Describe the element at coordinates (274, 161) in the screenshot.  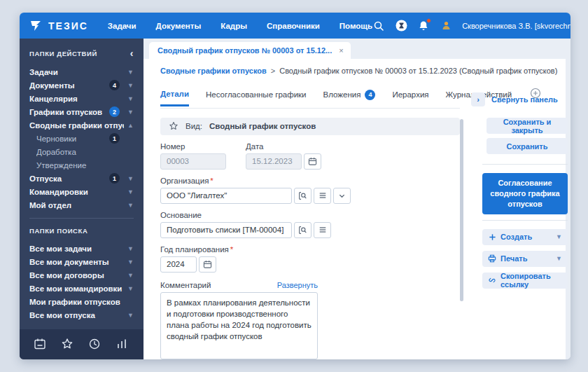
I see `date-field` at that location.